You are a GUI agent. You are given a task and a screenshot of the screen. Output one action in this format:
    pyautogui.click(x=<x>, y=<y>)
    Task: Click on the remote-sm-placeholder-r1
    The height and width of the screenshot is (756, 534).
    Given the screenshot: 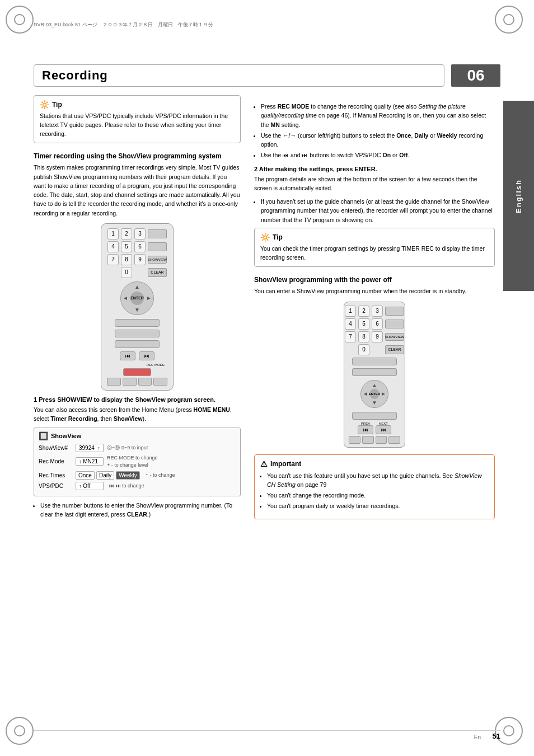 What is the action you would take?
    pyautogui.click(x=395, y=311)
    